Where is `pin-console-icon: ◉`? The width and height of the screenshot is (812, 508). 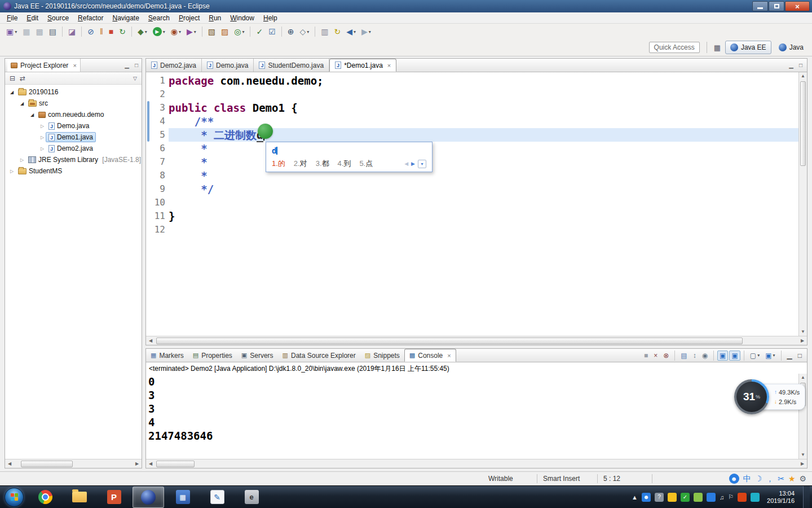
pin-console-icon: ◉ is located at coordinates (705, 356).